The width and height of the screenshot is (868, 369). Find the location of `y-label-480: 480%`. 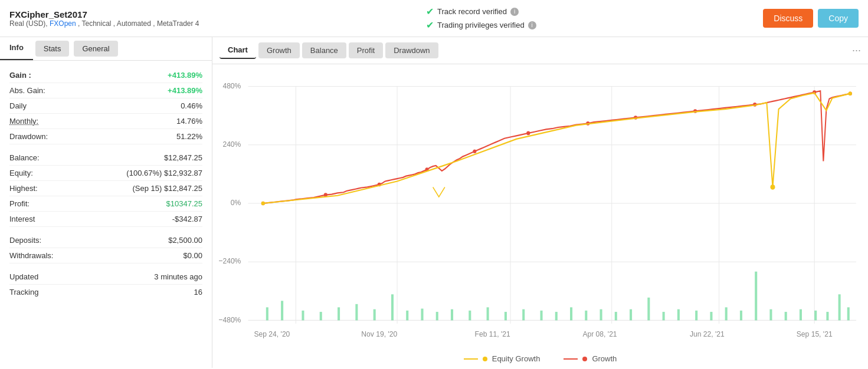

y-label-480: 480% is located at coordinates (231, 86).